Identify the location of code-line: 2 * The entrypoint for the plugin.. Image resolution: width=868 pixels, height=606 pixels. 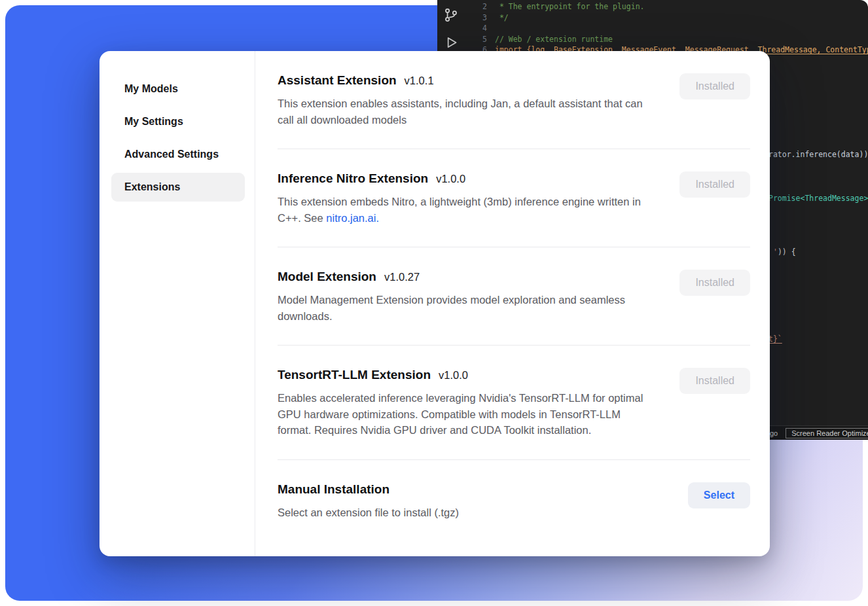
(667, 7).